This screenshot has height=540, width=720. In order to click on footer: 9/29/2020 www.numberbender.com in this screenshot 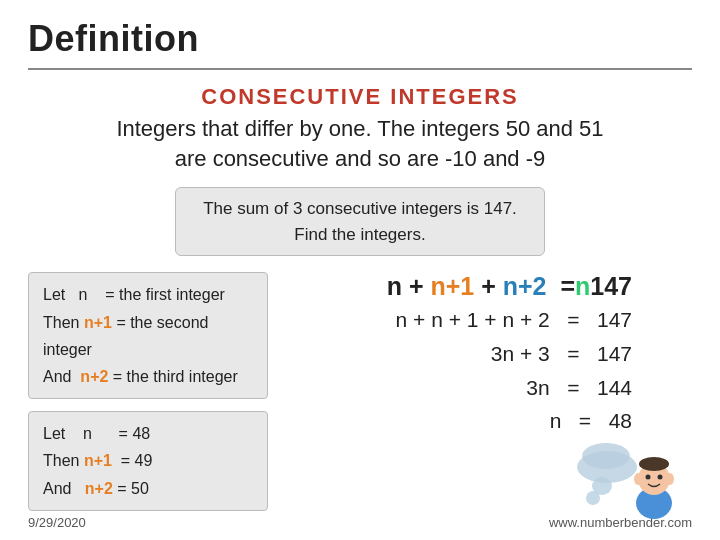, I will do `click(360, 520)`.